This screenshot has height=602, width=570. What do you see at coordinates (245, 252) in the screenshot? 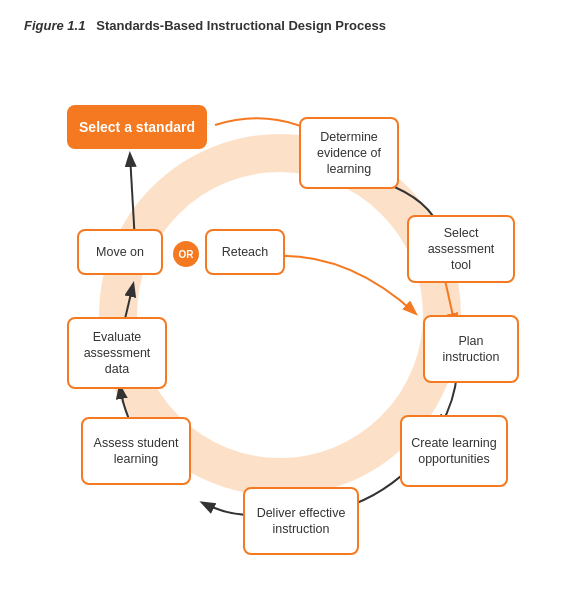
I see `reteach-box: Reteach` at bounding box center [245, 252].